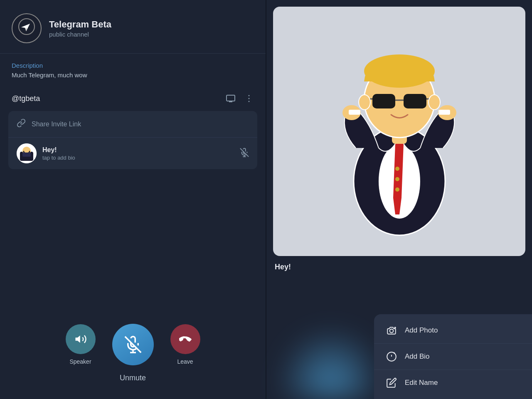 The width and height of the screenshot is (532, 399). Describe the element at coordinates (133, 345) in the screenshot. I see `mute-button` at that location.